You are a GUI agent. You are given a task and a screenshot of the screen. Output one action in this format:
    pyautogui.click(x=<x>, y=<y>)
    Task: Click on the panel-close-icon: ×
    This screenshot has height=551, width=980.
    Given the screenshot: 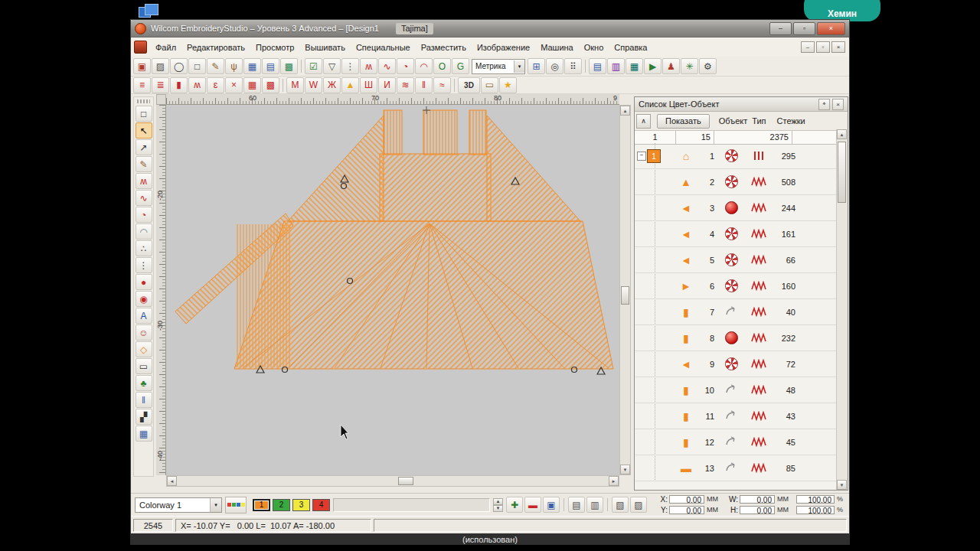 What is the action you would take?
    pyautogui.click(x=838, y=104)
    